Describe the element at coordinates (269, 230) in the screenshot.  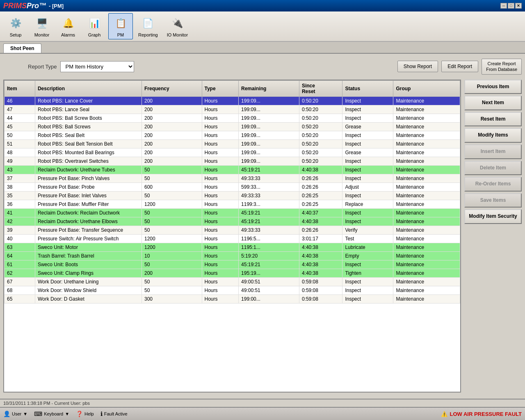
I see `table-cell: 49:33:33` at that location.